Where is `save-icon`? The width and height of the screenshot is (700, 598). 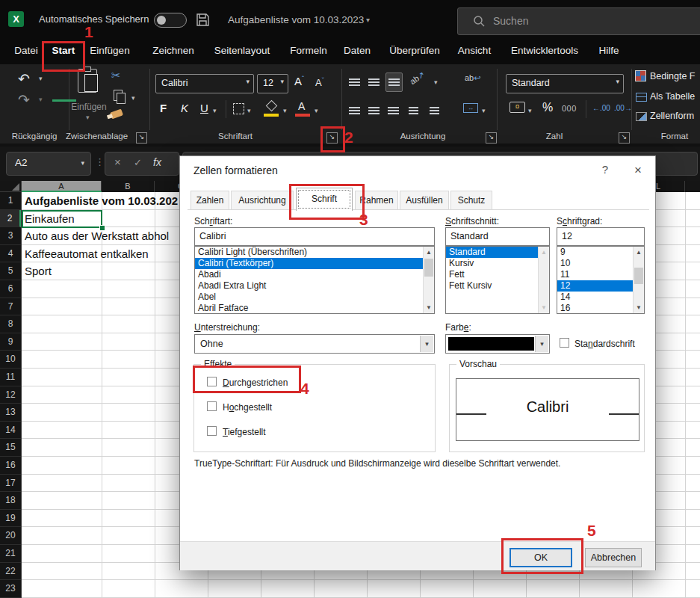 save-icon is located at coordinates (203, 21).